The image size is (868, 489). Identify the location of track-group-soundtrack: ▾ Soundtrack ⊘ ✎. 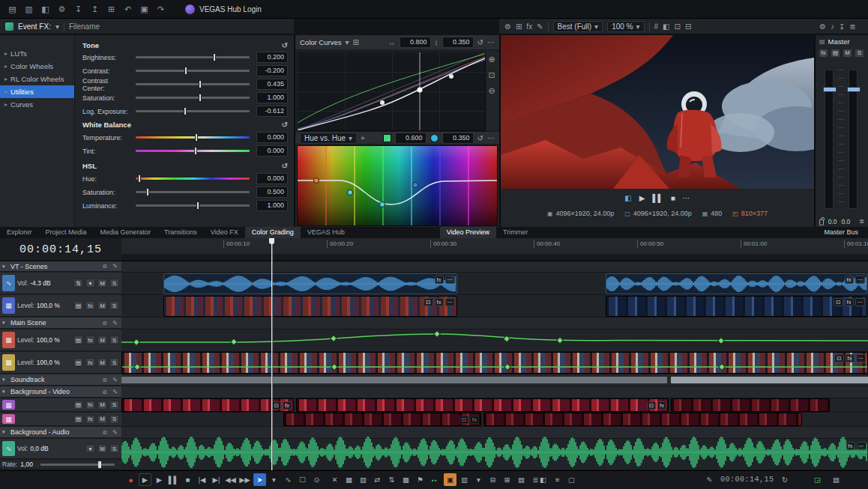
(61, 380).